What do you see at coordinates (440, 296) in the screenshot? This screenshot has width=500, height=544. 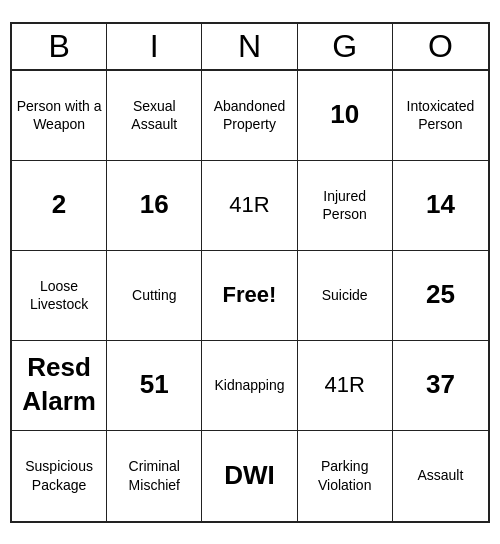 I see `bingo-cell: 25` at bounding box center [440, 296].